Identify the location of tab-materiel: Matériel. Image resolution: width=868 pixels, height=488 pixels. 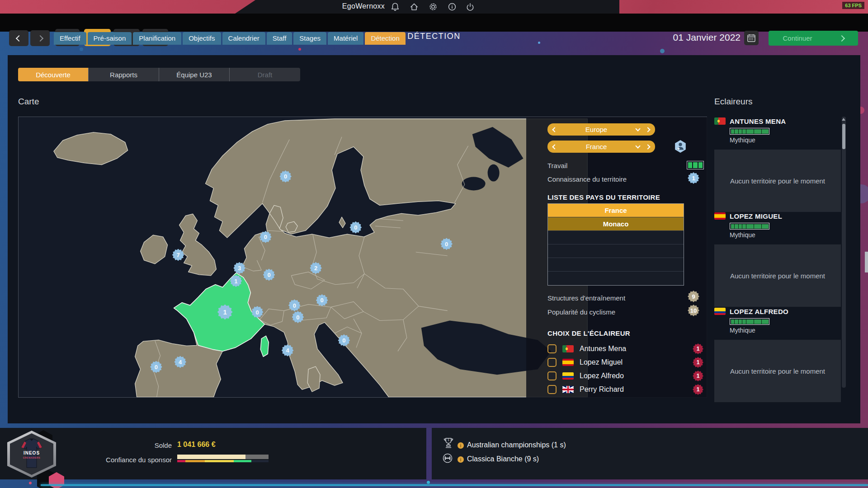
(345, 38).